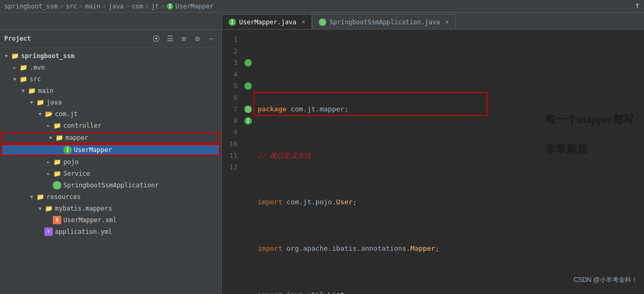 This screenshot has height=294, width=644. What do you see at coordinates (184, 39) in the screenshot?
I see `align2-icon: ≡` at bounding box center [184, 39].